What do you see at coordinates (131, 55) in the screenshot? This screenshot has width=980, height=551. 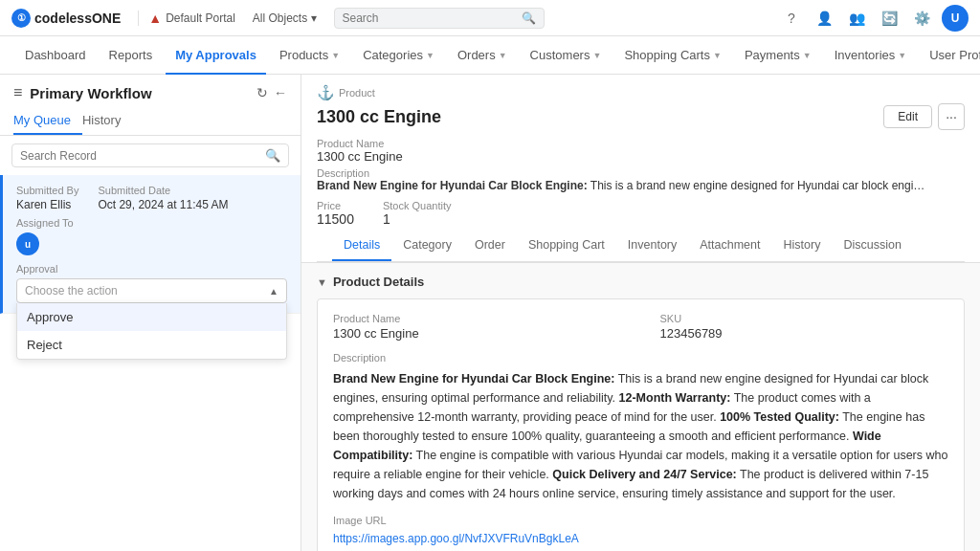 I see `nav-reports: Reports` at bounding box center [131, 55].